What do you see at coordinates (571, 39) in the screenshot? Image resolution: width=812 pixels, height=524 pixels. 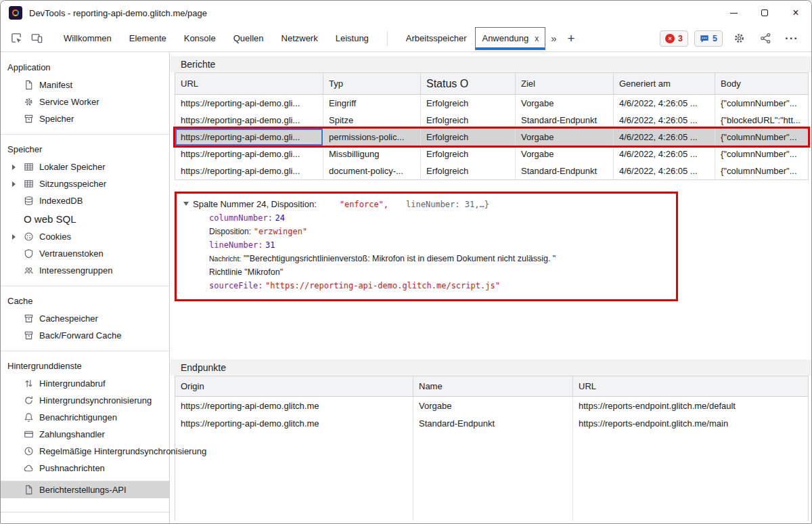 I see `add-tab-button: +` at bounding box center [571, 39].